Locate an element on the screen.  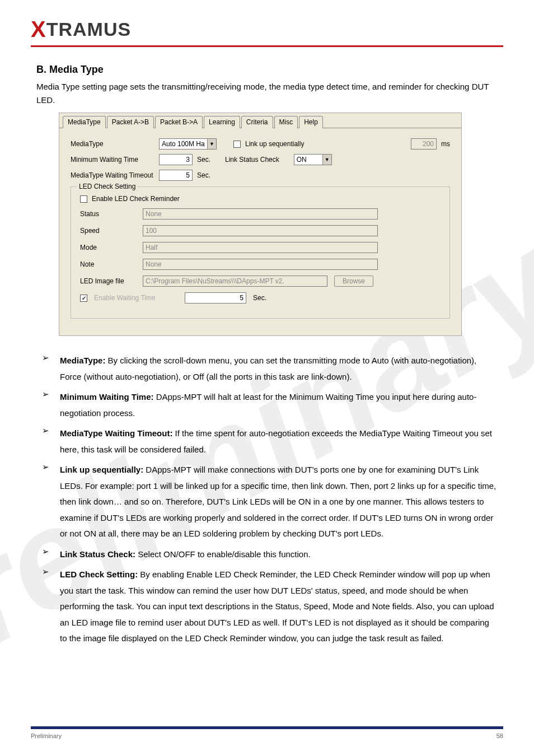
note-input is located at coordinates (260, 264).